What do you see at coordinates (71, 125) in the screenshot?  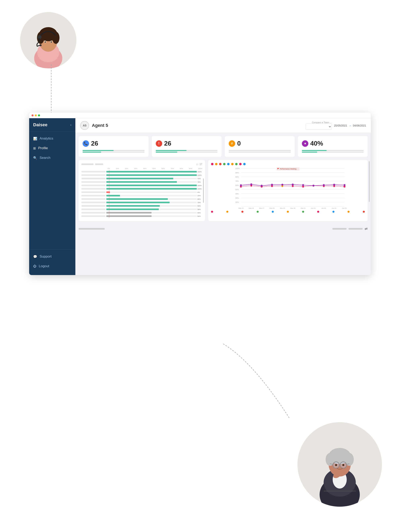 I see `sidebar-collapse-button: ‹` at bounding box center [71, 125].